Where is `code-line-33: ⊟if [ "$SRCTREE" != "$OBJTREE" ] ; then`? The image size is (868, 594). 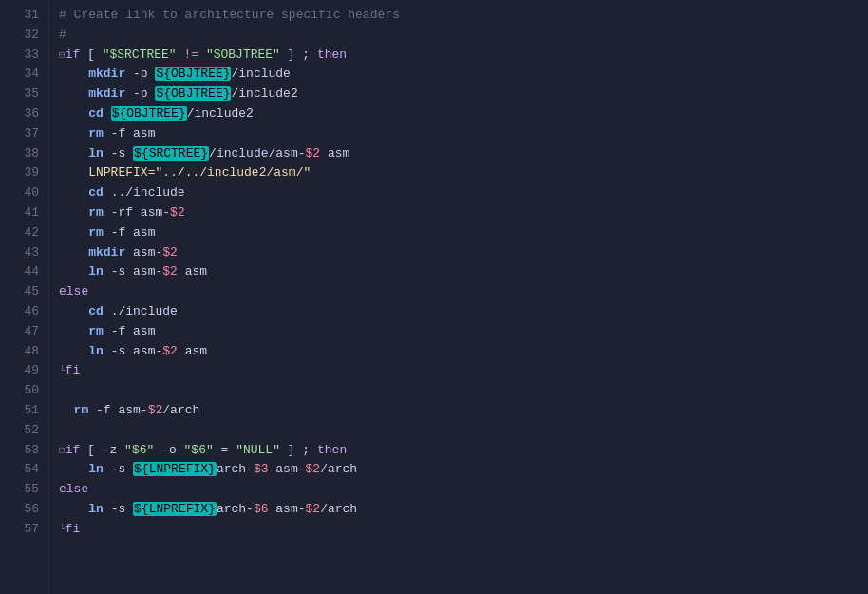 code-line-33: ⊟if [ "$SRCTREE" != "$OBJTREE" ] ; then is located at coordinates (463, 55).